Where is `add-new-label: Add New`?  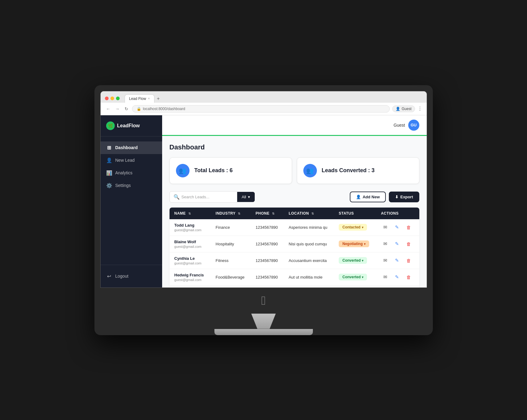
add-new-label: Add New is located at coordinates (371, 197).